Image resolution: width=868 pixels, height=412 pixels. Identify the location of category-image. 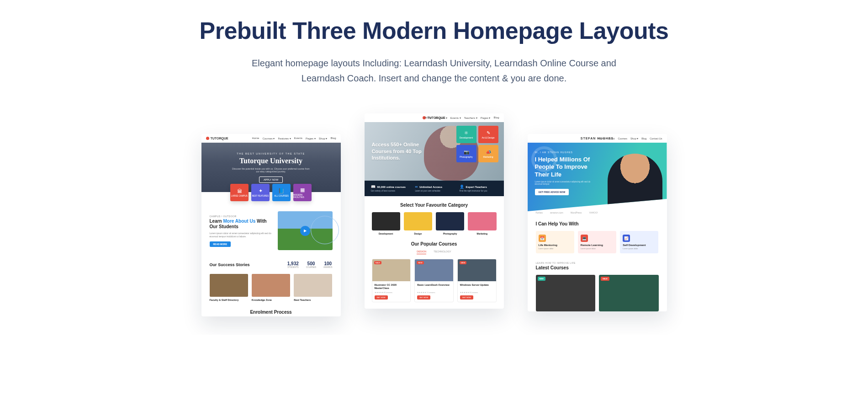
(450, 221).